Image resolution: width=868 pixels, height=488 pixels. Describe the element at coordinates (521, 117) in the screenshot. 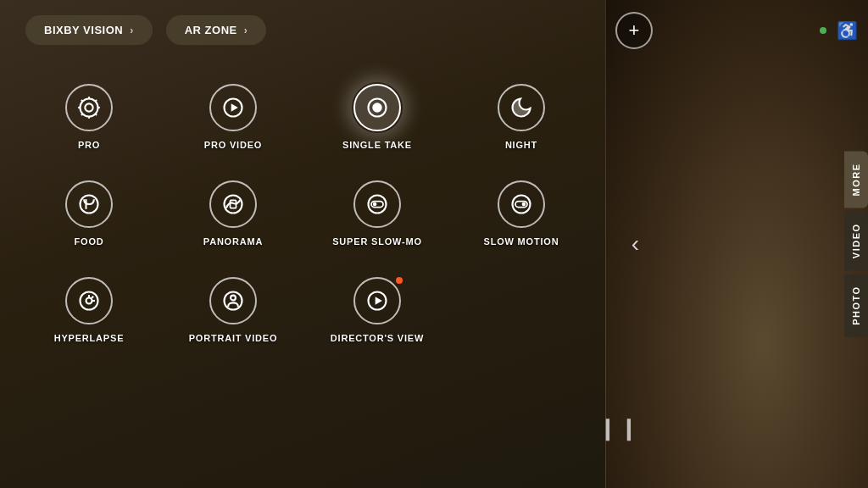

I see `mode-night: NIGHT` at that location.